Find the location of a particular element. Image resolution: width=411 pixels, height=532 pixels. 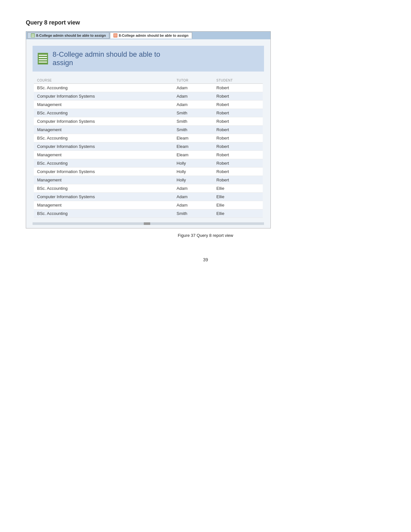

table-row: ManagementAdamEllie is located at coordinates (148, 205).